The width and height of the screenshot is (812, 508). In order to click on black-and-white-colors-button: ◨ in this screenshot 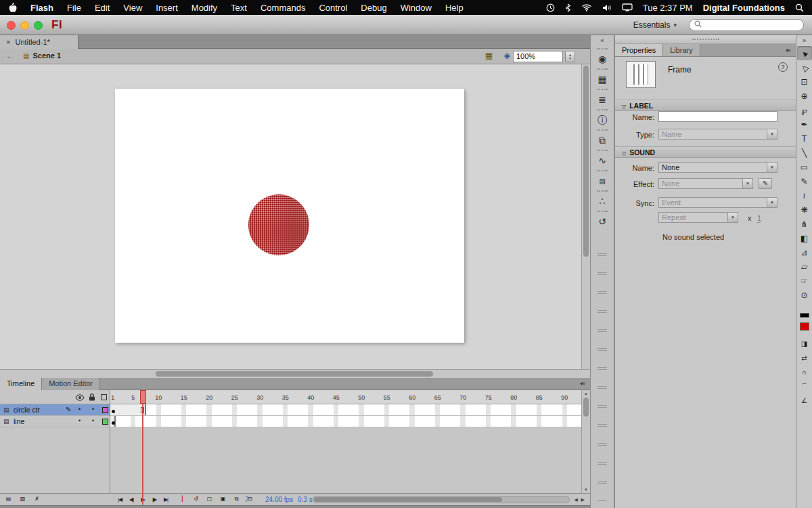, I will do `click(805, 344)`.